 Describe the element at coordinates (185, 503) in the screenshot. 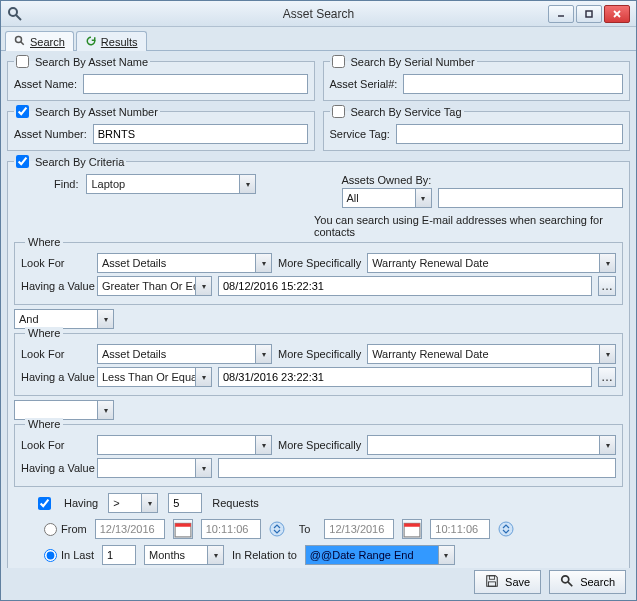

I see `having-count-input` at that location.